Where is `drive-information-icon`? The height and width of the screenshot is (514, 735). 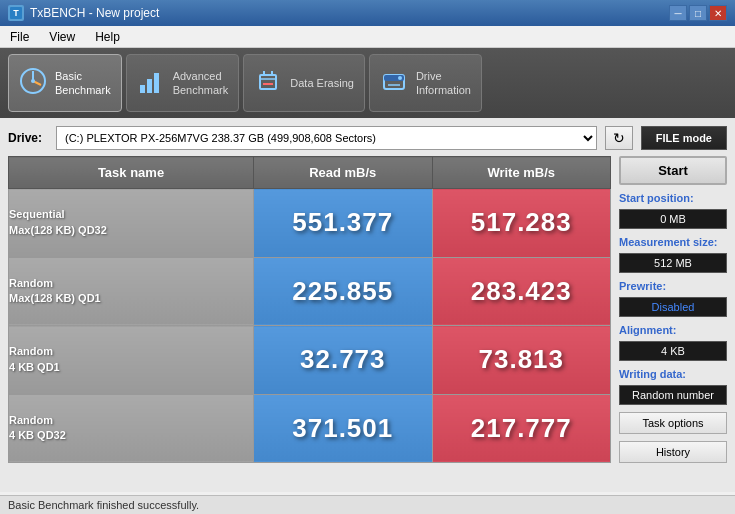 drive-information-icon is located at coordinates (394, 84).